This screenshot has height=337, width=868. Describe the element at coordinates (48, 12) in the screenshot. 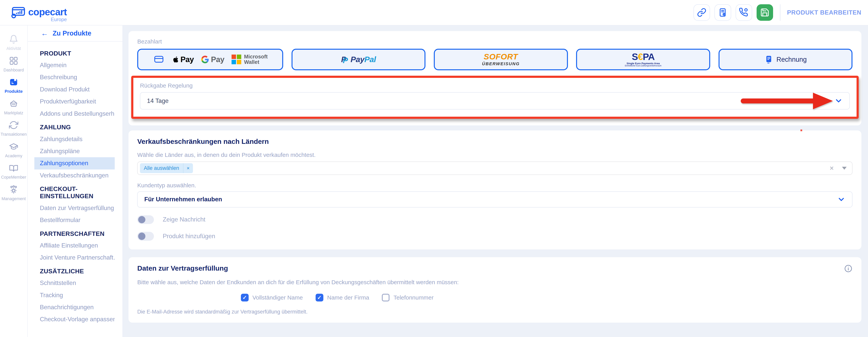

I see `logo-brand: copecart` at that location.